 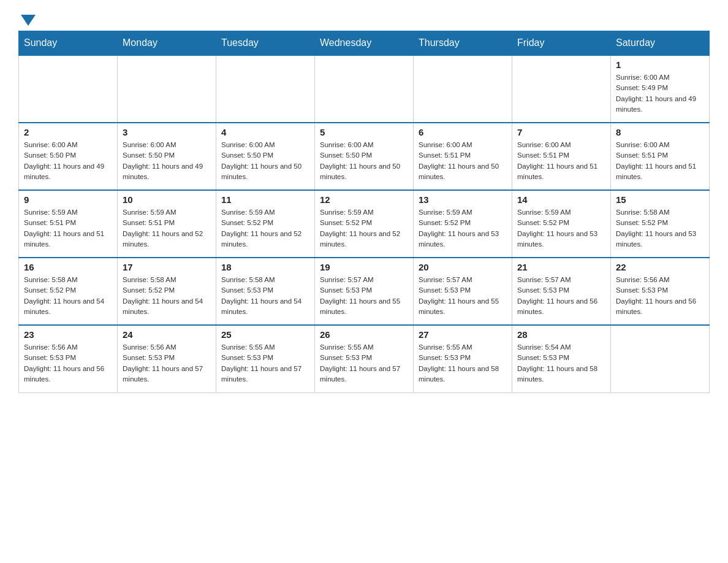 What do you see at coordinates (266, 291) in the screenshot?
I see `calendar-cell: 18Sunrise: 5:58 AMSunset: 5:53 PMDayligh…` at bounding box center [266, 291].